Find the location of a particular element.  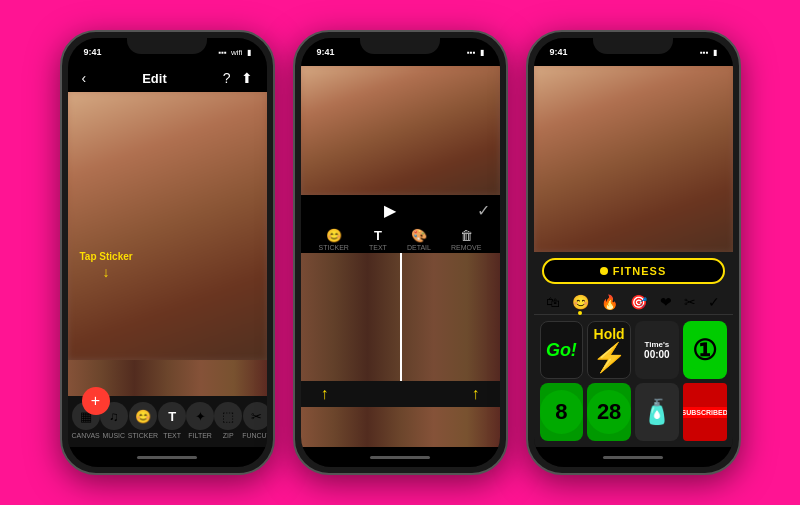

p2-remove-label: REMOVE is located at coordinates (466, 248).